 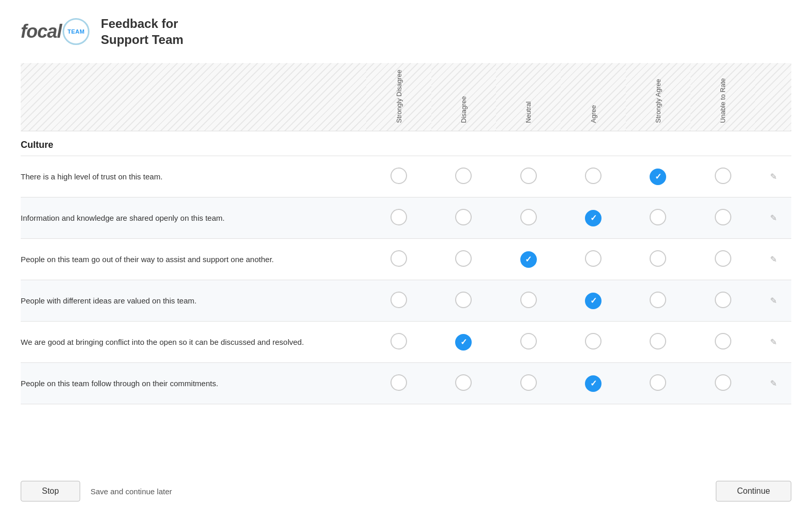 I want to click on radio-cell-q6-disagree, so click(x=463, y=384).